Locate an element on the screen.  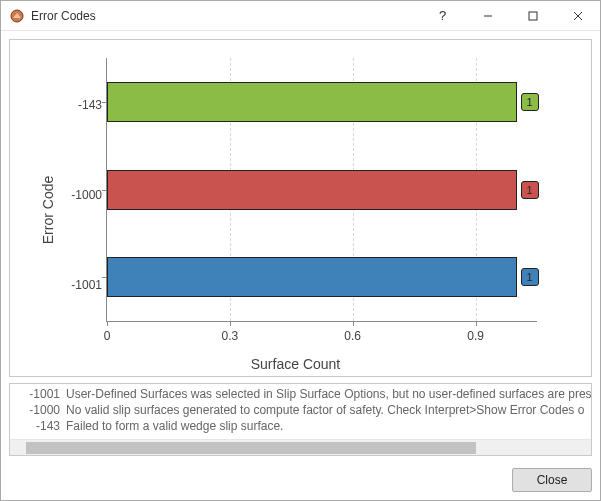
description-code: -1001 is located at coordinates (35, 394).